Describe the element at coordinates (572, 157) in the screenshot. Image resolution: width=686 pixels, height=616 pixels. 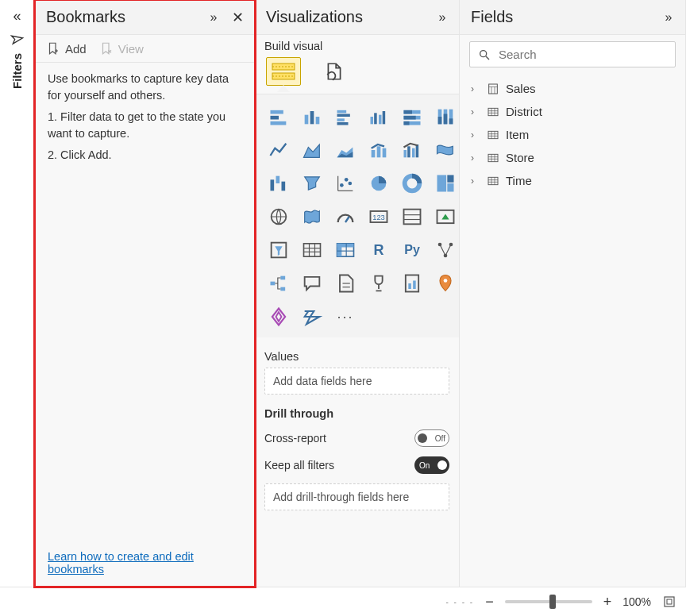
I see `field-table-store: › Store` at that location.